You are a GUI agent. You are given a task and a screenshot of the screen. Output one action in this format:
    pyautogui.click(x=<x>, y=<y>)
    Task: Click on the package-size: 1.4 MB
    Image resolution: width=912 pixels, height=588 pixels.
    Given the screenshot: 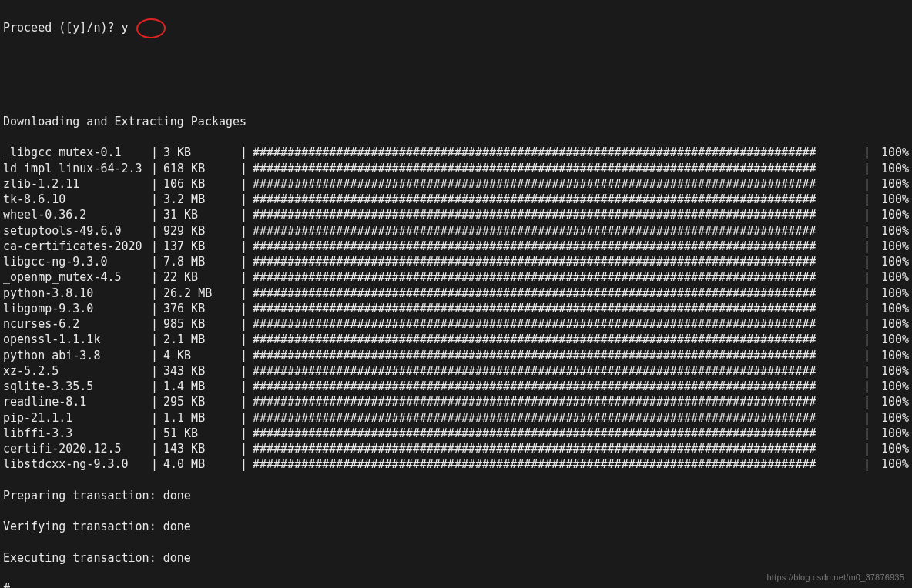 What is the action you would take?
    pyautogui.click(x=202, y=386)
    